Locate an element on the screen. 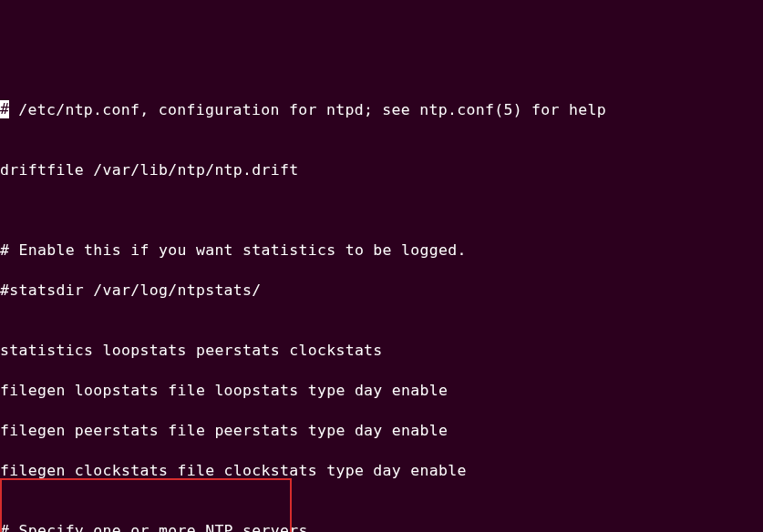 This screenshot has width=763, height=532. config-line: # Enable this if you want statistics to … is located at coordinates (381, 251).